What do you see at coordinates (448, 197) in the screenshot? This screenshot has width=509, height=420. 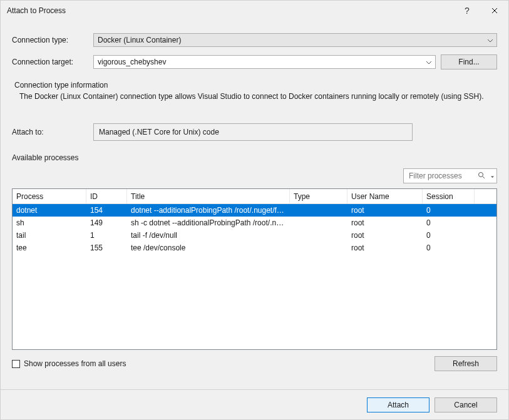 I see `col-session: Session` at bounding box center [448, 197].